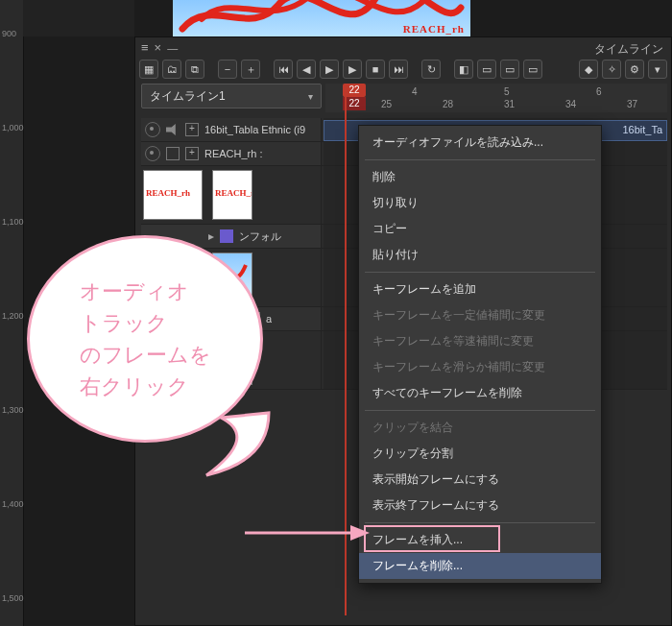  What do you see at coordinates (632, 104) in the screenshot?
I see `ruler-tick: 37` at bounding box center [632, 104].